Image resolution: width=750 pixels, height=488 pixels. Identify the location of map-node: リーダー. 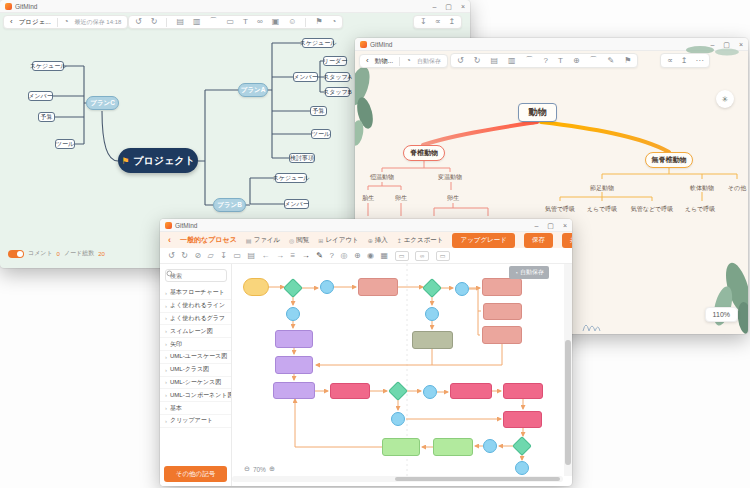
(335, 61).